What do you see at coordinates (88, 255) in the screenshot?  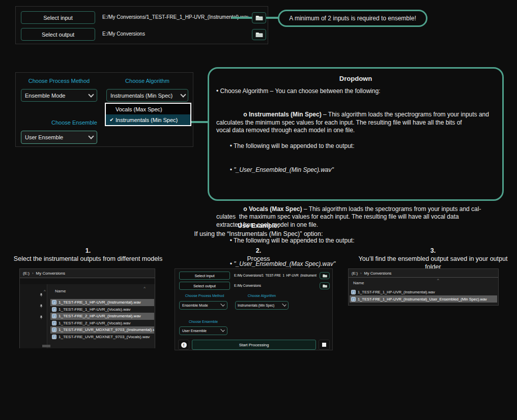 I see `step-1-header: 1. Select the instrumental outputs from …` at bounding box center [88, 255].